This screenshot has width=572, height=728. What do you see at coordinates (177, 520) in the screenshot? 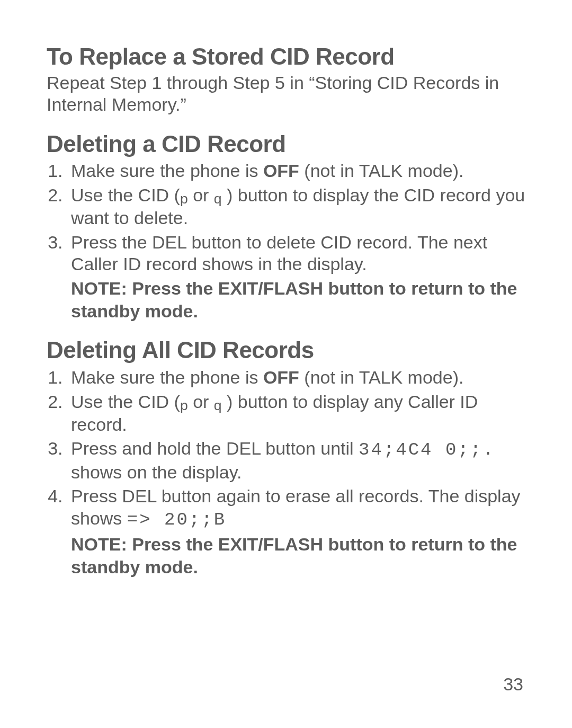
I see `display-code: => 20;;B` at bounding box center [177, 520].